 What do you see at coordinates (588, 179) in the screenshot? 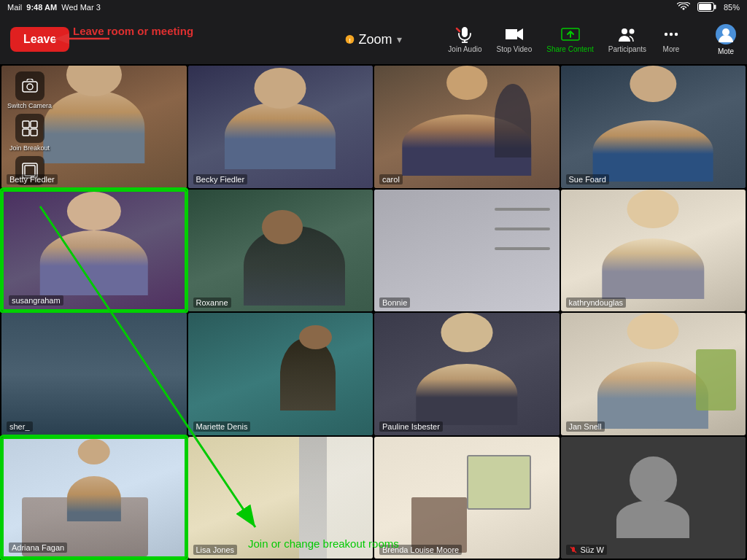
I see `name-sue-foard: Sue Foard` at bounding box center [588, 179].